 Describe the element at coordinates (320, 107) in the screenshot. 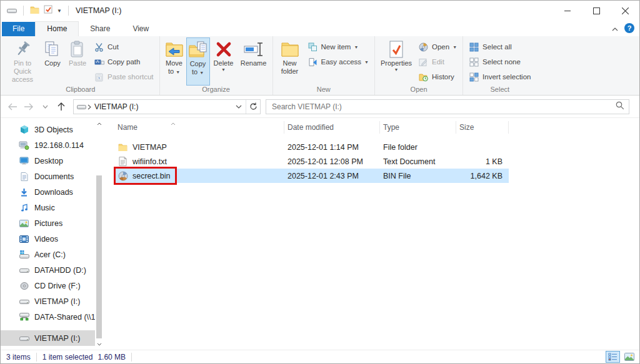

I see `navigation-bar: VIETMAP (I:)` at that location.